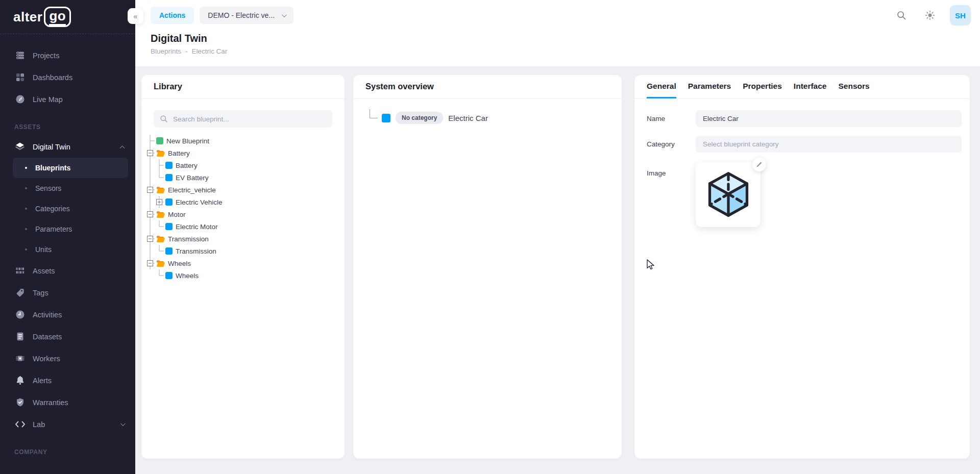 This screenshot has height=474, width=980. I want to click on sidebar-item-label: Datasets, so click(47, 337).